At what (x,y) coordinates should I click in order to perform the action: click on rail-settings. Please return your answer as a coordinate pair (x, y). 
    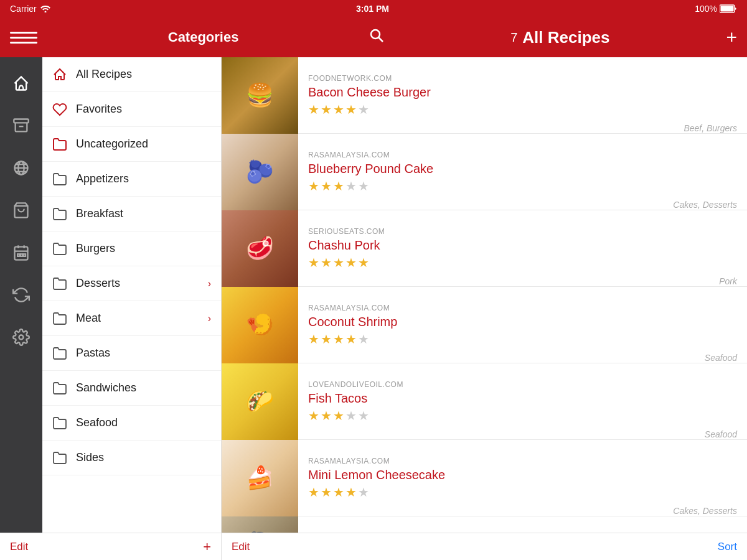
    Looking at the image, I should click on (21, 337).